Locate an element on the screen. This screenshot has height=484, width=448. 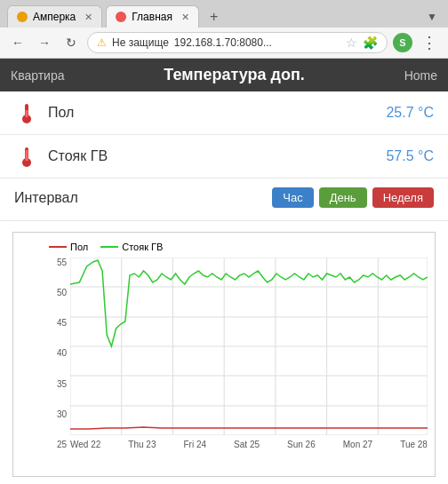
legend-label-stoyak: Стояк ГВ is located at coordinates (142, 247).